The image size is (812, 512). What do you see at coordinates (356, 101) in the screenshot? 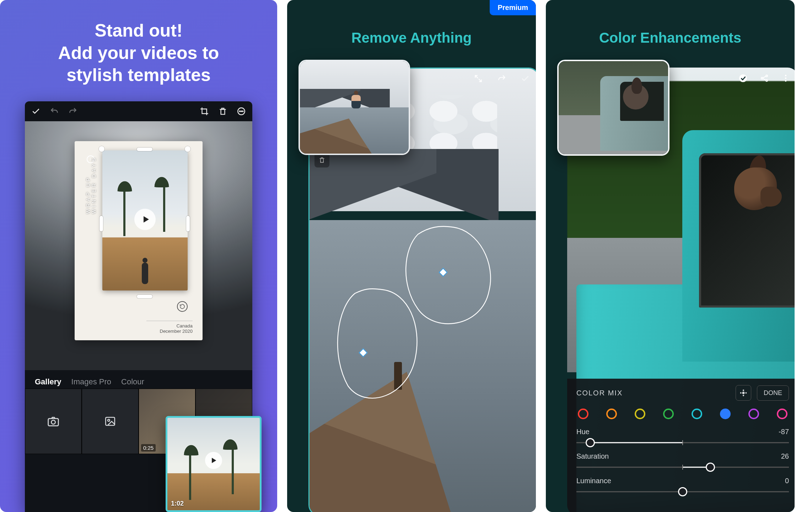
I see `inset-person` at bounding box center [356, 101].